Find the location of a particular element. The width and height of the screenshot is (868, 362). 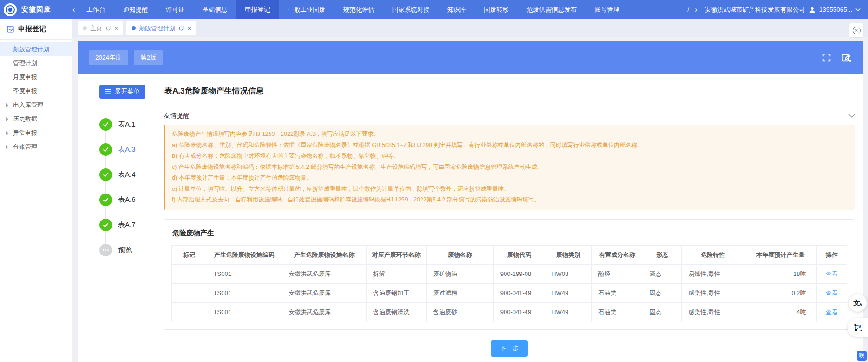

step-表A.7: 表A.7 is located at coordinates (132, 225).